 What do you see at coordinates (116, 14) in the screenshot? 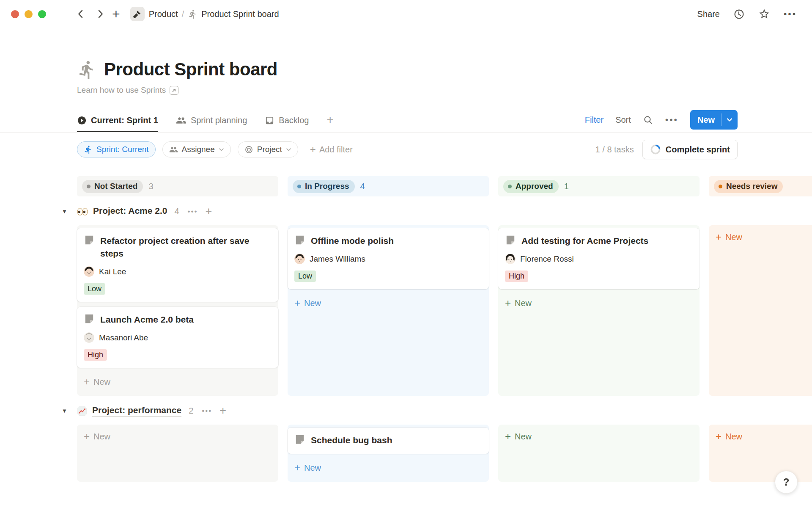
I see `new-tab-icon: +` at bounding box center [116, 14].